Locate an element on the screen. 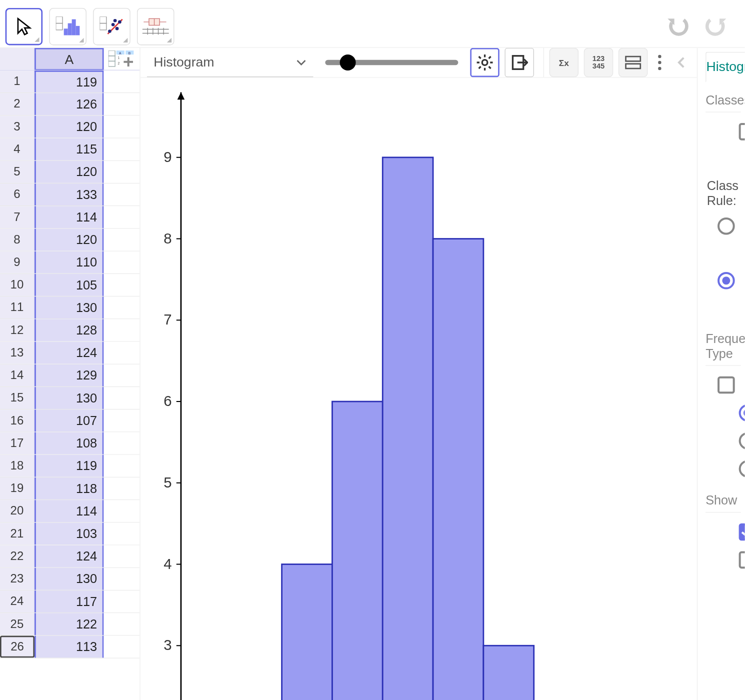 Image resolution: width=745 pixels, height=700 pixels. settings-button is located at coordinates (485, 63).